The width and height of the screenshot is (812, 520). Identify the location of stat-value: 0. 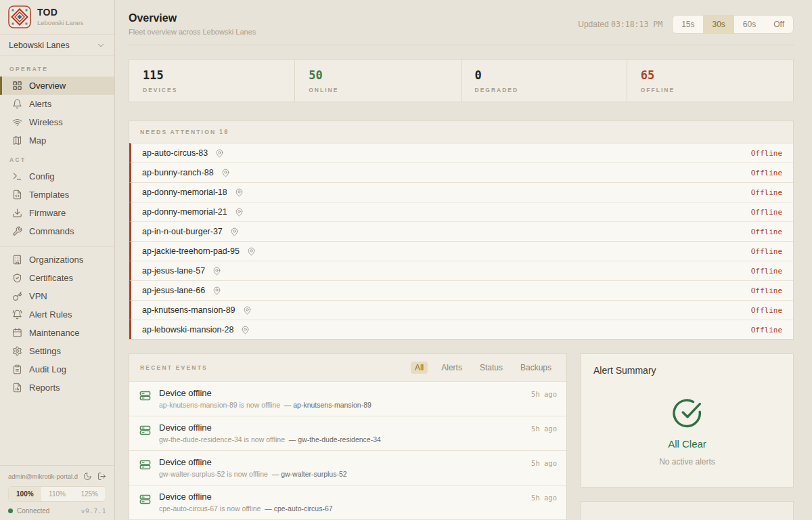
(544, 75).